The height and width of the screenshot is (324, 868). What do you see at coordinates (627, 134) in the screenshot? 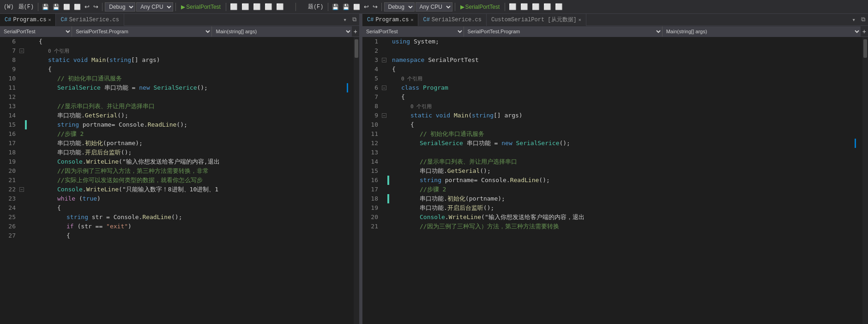
I see `r-code-line-11: // 初始化串口通讯服务` at bounding box center [627, 134].